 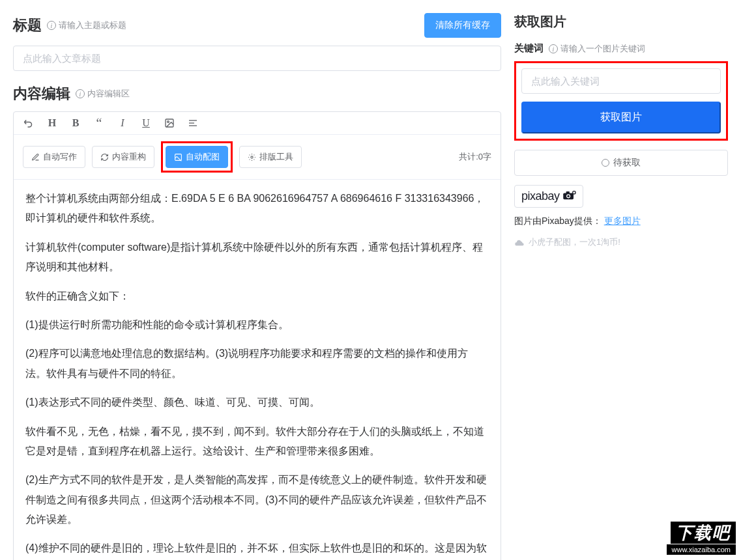 What do you see at coordinates (257, 258) in the screenshot?
I see `content-paragraph: 计算机软件(computer software)是指计算机系统中除硬件以外的所有…` at bounding box center [257, 258].